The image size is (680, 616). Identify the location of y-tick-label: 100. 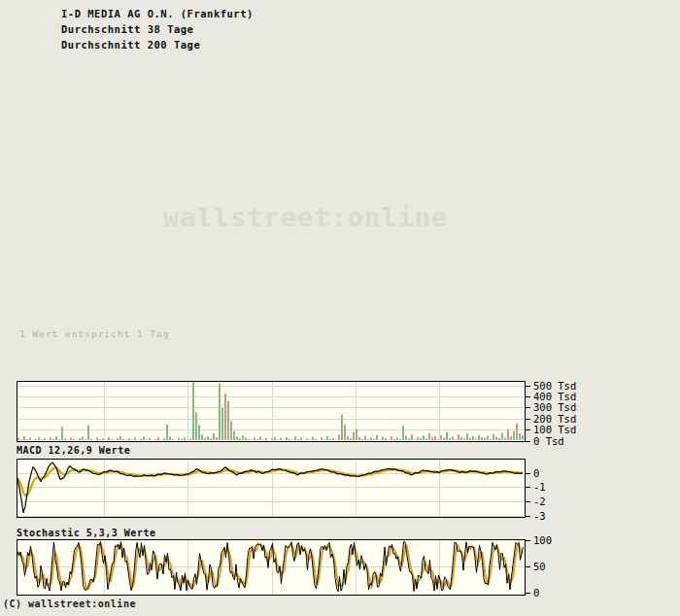
(542, 540).